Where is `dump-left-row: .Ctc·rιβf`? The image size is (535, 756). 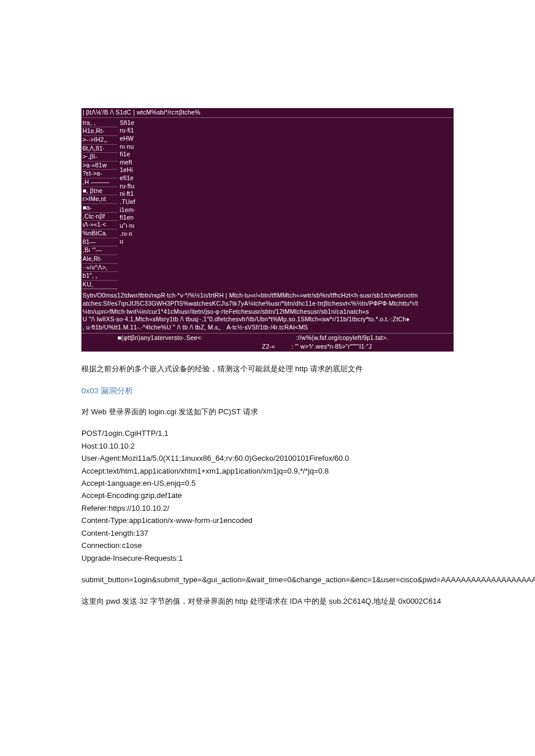
dump-left-row: .Ctc·rιβf is located at coordinates (100, 217).